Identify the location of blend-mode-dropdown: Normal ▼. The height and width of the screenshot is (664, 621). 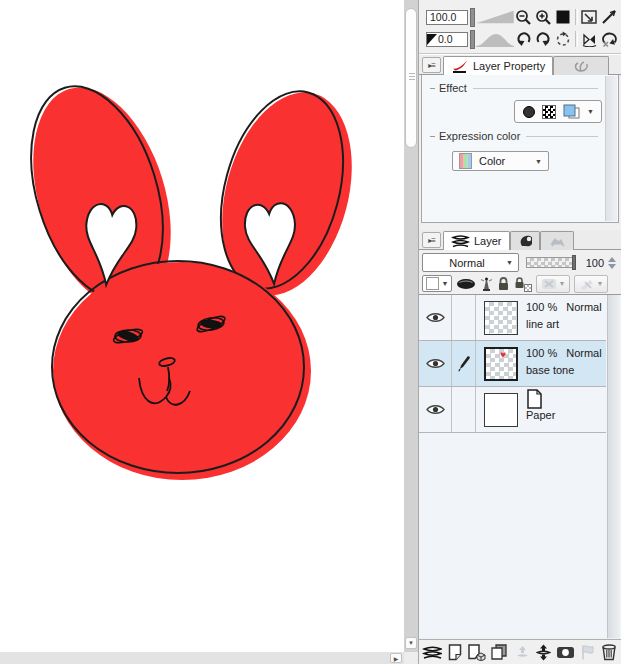
(470, 262).